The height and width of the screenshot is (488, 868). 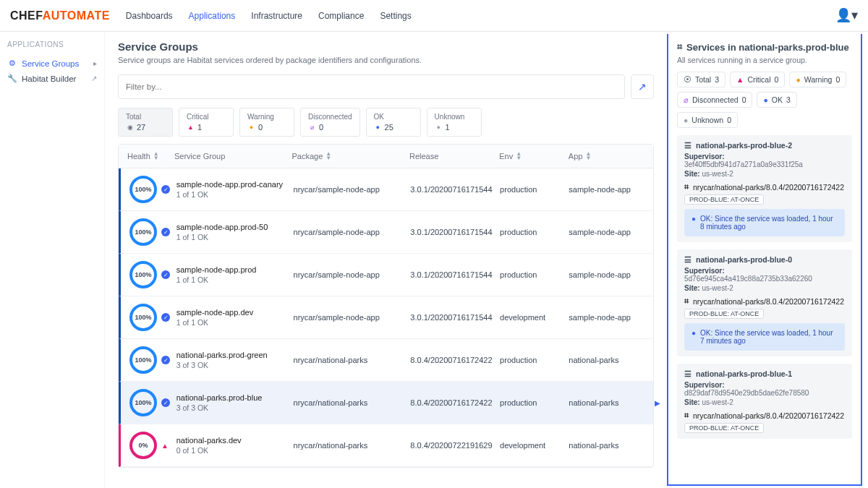 What do you see at coordinates (143, 445) in the screenshot?
I see `health-donut: 0%` at bounding box center [143, 445].